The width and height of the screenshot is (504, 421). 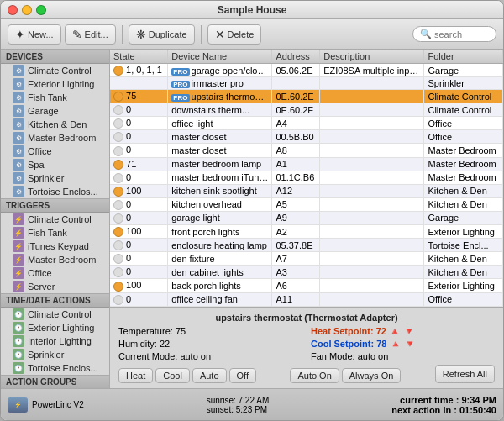 I want to click on sidebar-item-device: ⚙Tortoise Enclos..., so click(x=55, y=192).